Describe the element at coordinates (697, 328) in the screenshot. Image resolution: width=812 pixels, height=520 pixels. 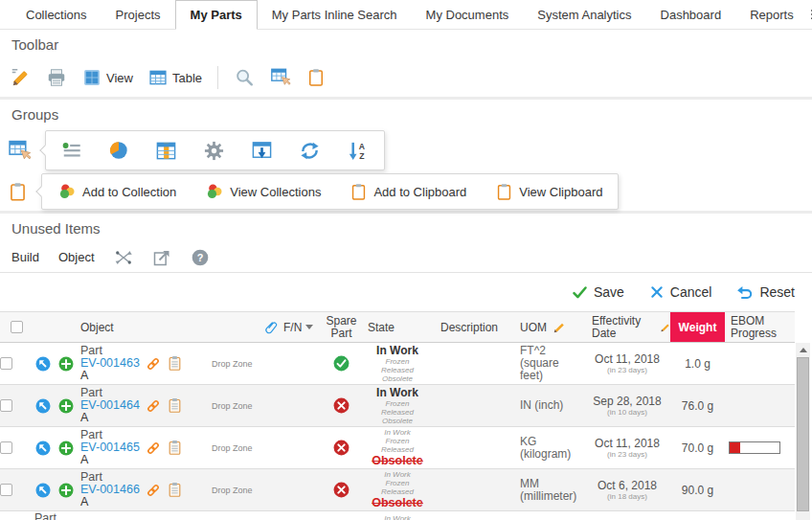
I see `column-header-weight: Weight` at that location.